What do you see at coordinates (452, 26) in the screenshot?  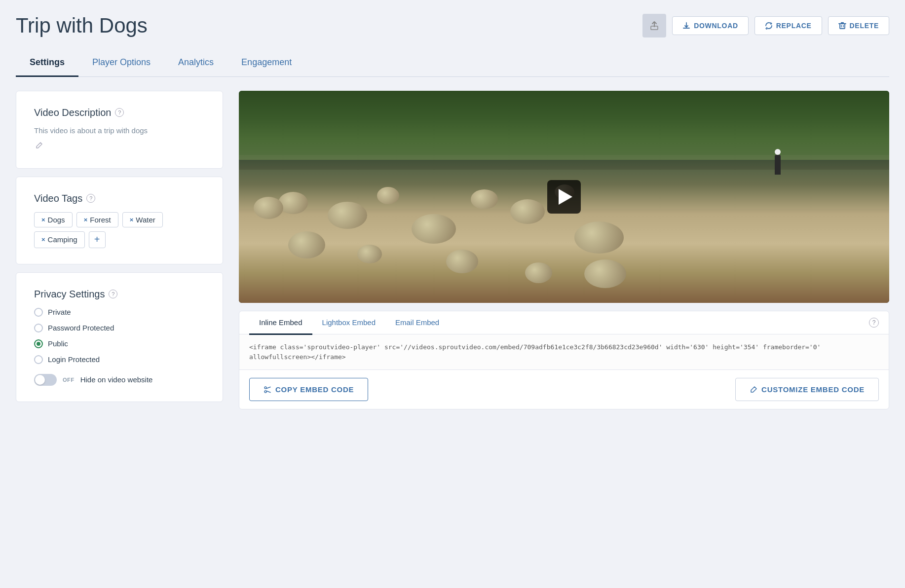 I see `top-header: Trip with Dogs DOWNLOAD` at bounding box center [452, 26].